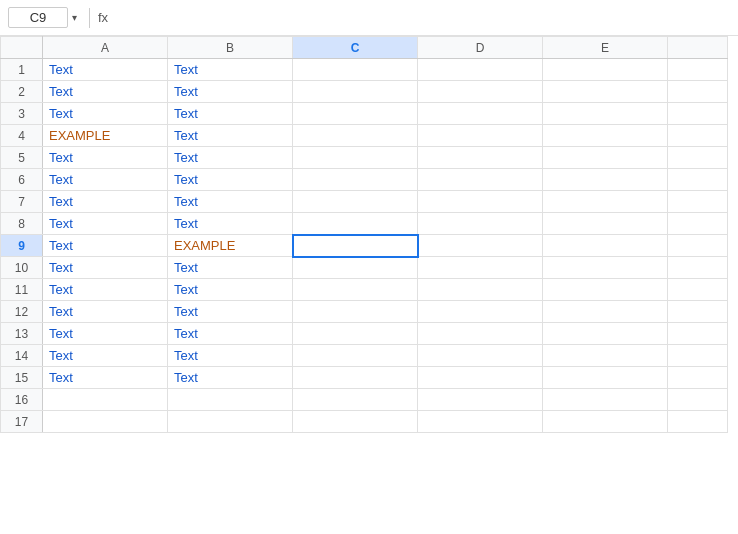  I want to click on cell-c10, so click(356, 268).